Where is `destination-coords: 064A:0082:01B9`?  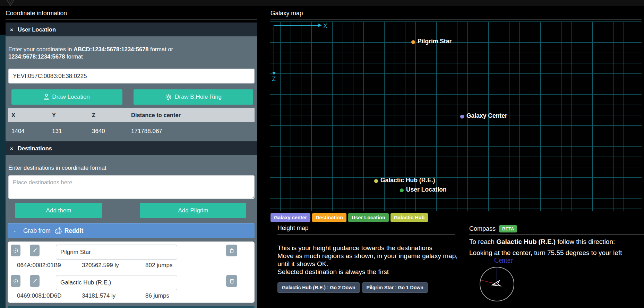
destination-coords: 064A:0082:01B9 is located at coordinates (49, 265).